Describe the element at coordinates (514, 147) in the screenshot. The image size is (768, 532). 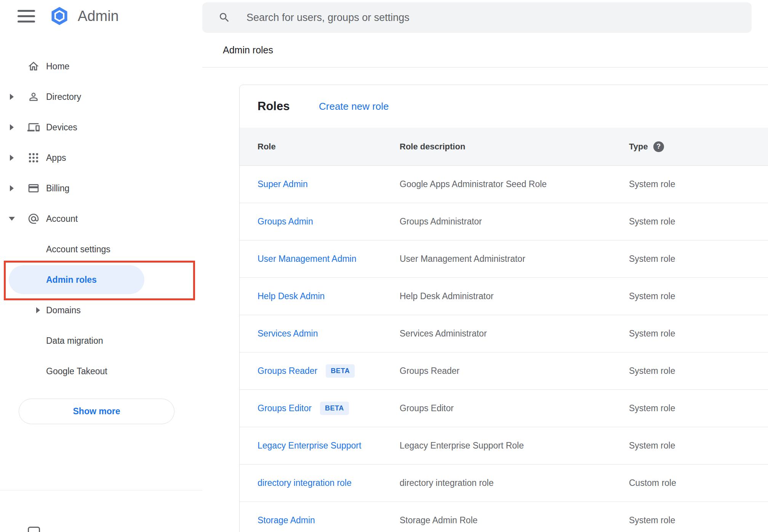
I see `column-header-role-description: Role description` at that location.